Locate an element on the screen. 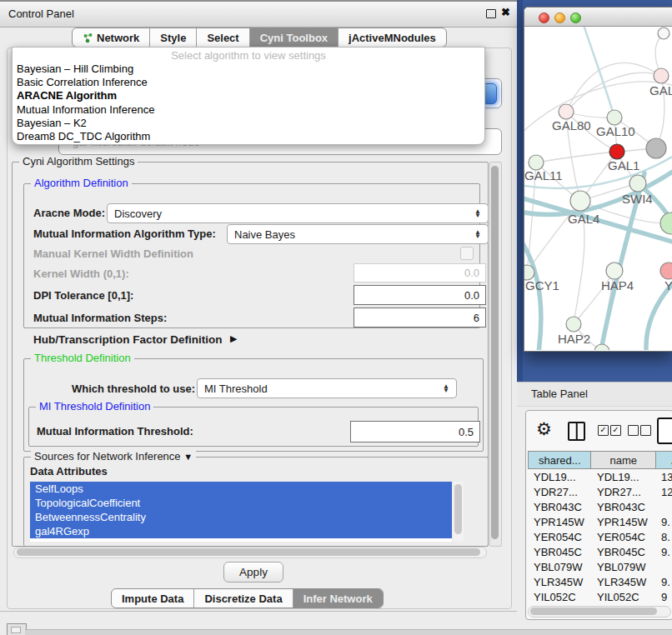 The height and width of the screenshot is (635, 672). aracne-mode-value: Discovery is located at coordinates (293, 213).